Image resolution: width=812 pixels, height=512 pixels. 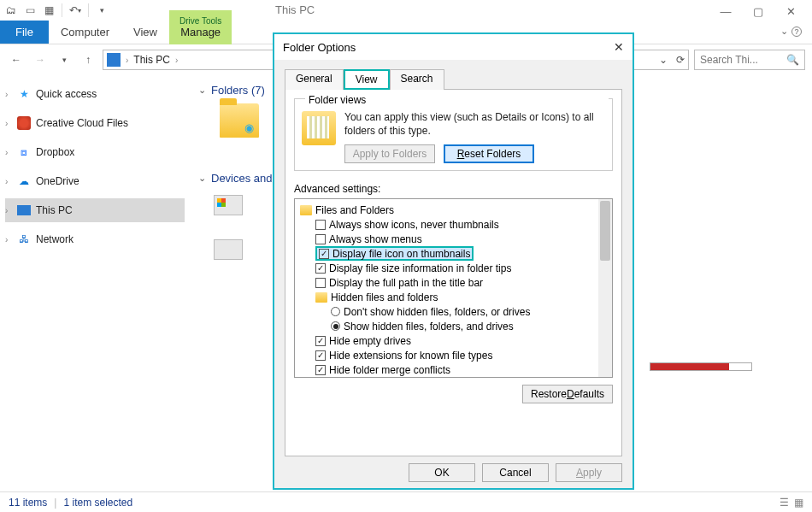 I want to click on folder-3d-objects: ◉, so click(x=239, y=121).